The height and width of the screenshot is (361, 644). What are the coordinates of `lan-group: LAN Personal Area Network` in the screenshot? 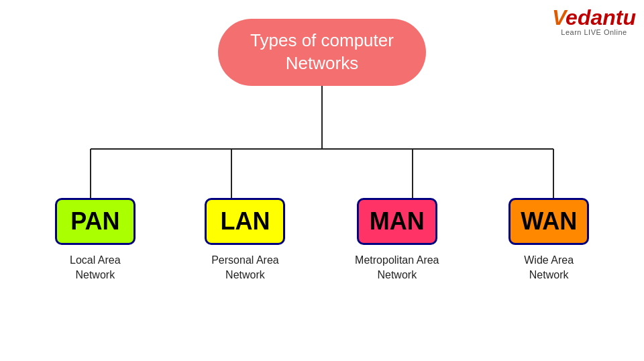 It's located at (245, 240).